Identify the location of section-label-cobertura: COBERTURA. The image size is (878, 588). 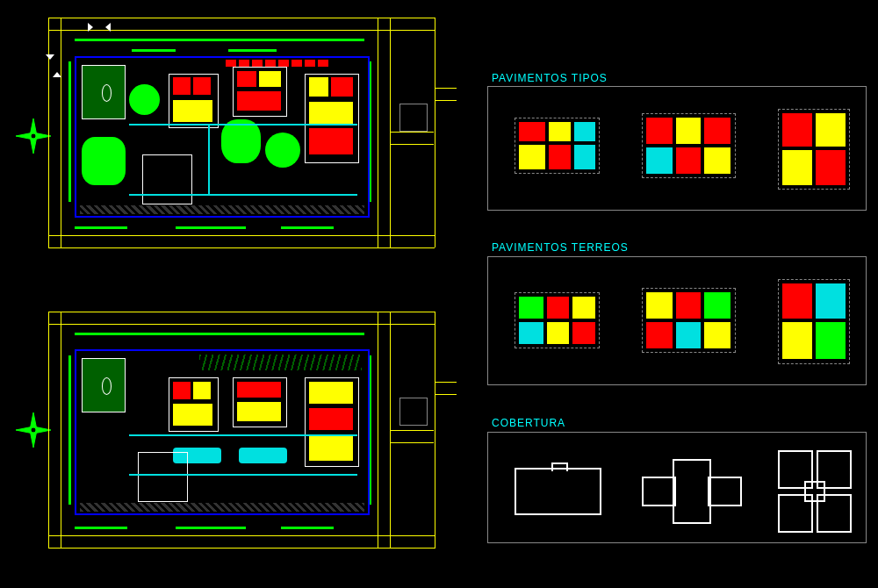
(529, 423).